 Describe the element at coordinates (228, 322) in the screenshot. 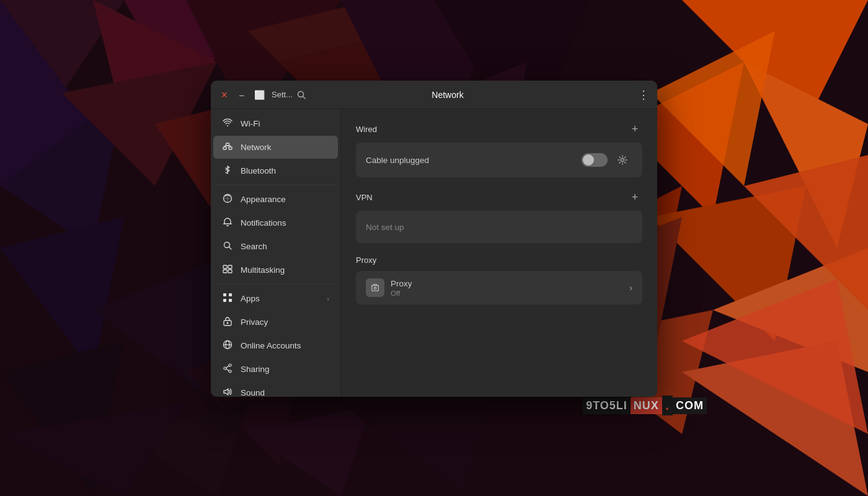

I see `privacy-icon` at that location.